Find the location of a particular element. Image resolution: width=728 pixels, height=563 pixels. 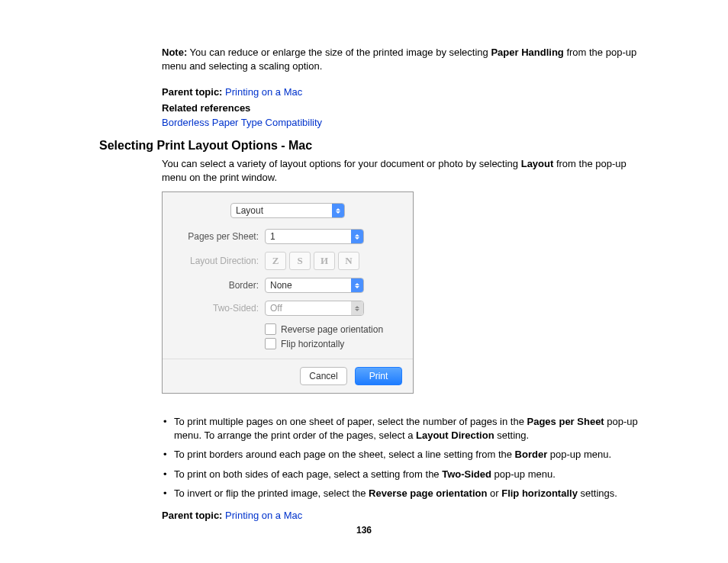

bullet-2: To print borders around each page on the… is located at coordinates (407, 455).